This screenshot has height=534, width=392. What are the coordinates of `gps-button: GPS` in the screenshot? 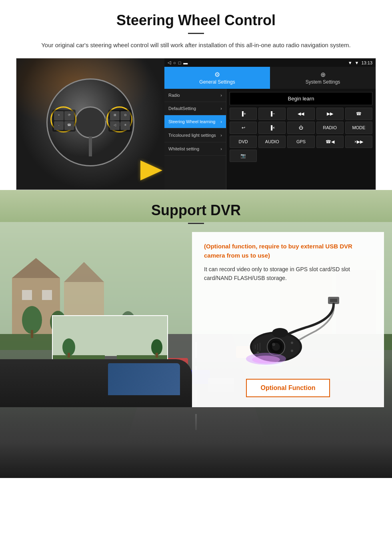 It's located at (301, 142).